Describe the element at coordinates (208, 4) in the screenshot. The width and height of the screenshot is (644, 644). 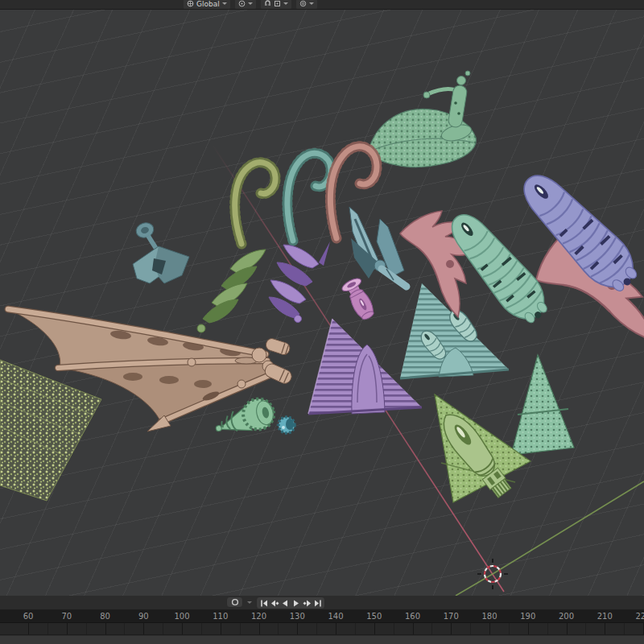
I see `transform-orientation-label: Global` at that location.